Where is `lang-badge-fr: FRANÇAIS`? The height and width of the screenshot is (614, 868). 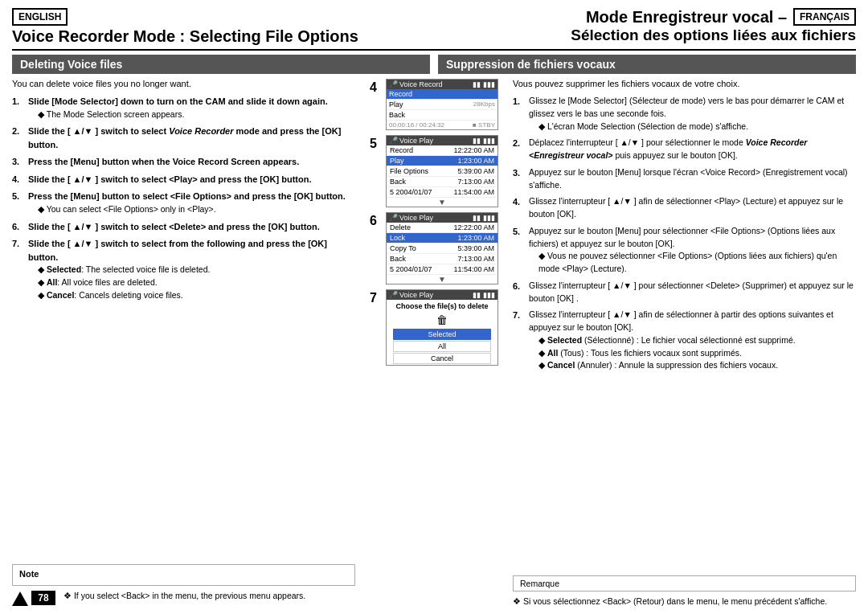 lang-badge-fr: FRANÇAIS is located at coordinates (825, 17).